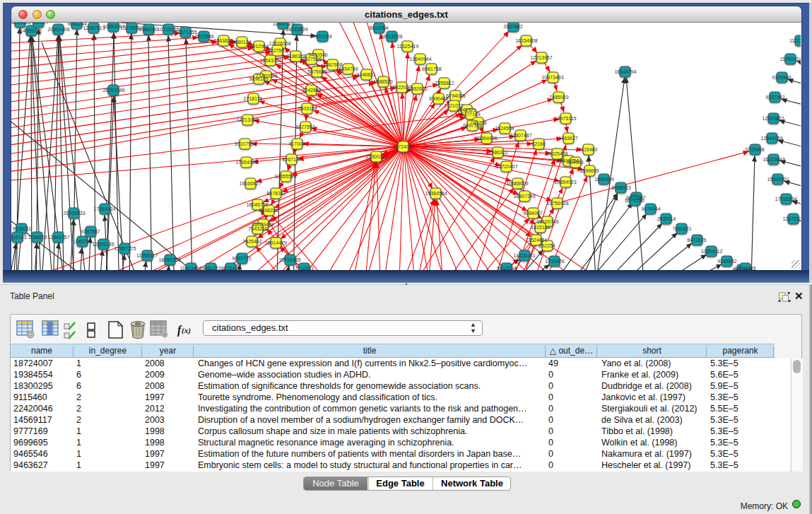 The height and width of the screenshot is (514, 812). What do you see at coordinates (245, 144) in the screenshot?
I see `svg-text: 10107554` at bounding box center [245, 144].